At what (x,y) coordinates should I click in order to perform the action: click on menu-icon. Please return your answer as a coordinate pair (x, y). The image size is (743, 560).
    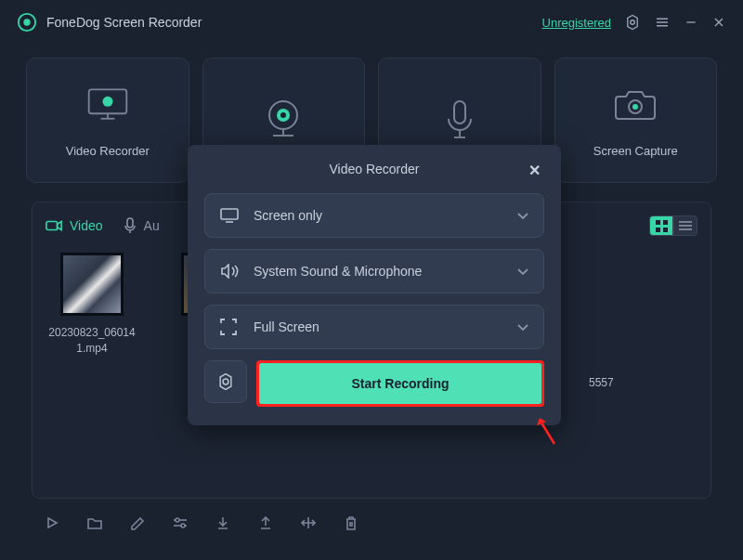
    Looking at the image, I should click on (662, 22).